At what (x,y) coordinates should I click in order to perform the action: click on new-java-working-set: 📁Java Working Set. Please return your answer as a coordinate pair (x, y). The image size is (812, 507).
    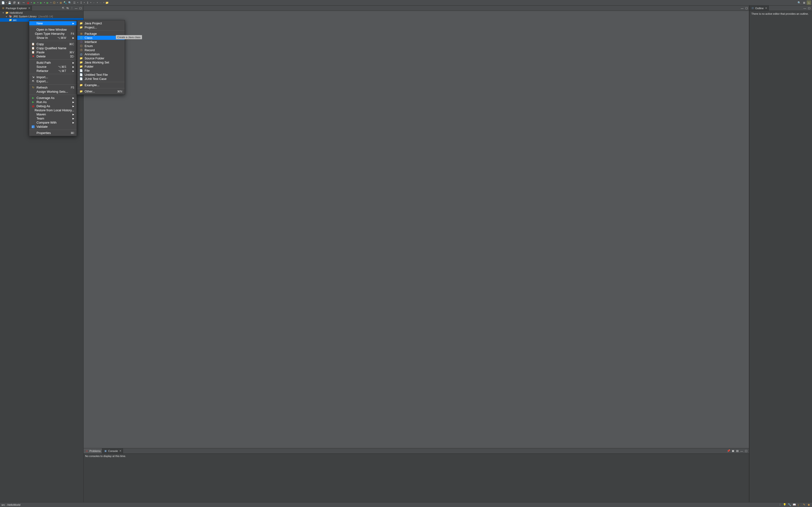
    Looking at the image, I should click on (101, 62).